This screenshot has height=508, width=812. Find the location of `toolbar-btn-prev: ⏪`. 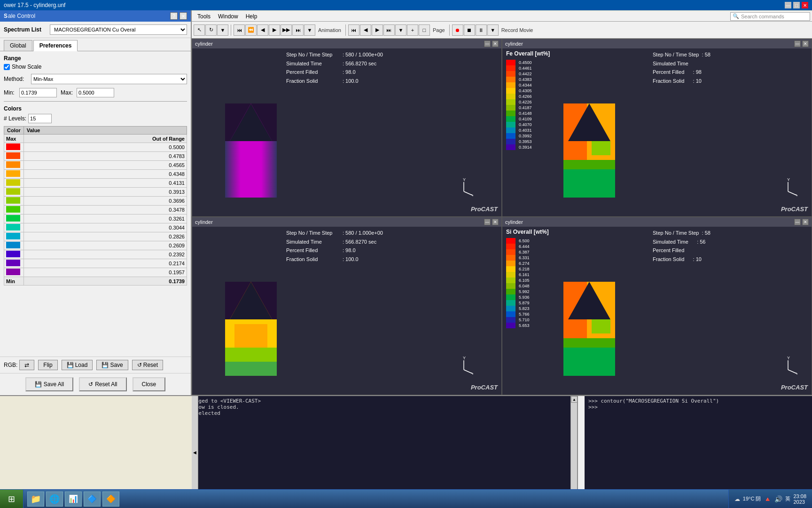

toolbar-btn-prev: ⏪ is located at coordinates (251, 30).